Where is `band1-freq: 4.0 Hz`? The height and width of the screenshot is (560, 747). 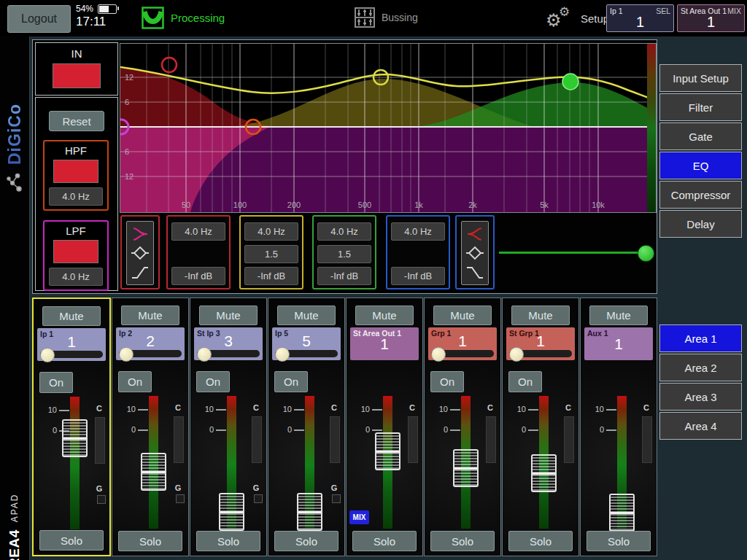
band1-freq: 4.0 Hz is located at coordinates (198, 232).